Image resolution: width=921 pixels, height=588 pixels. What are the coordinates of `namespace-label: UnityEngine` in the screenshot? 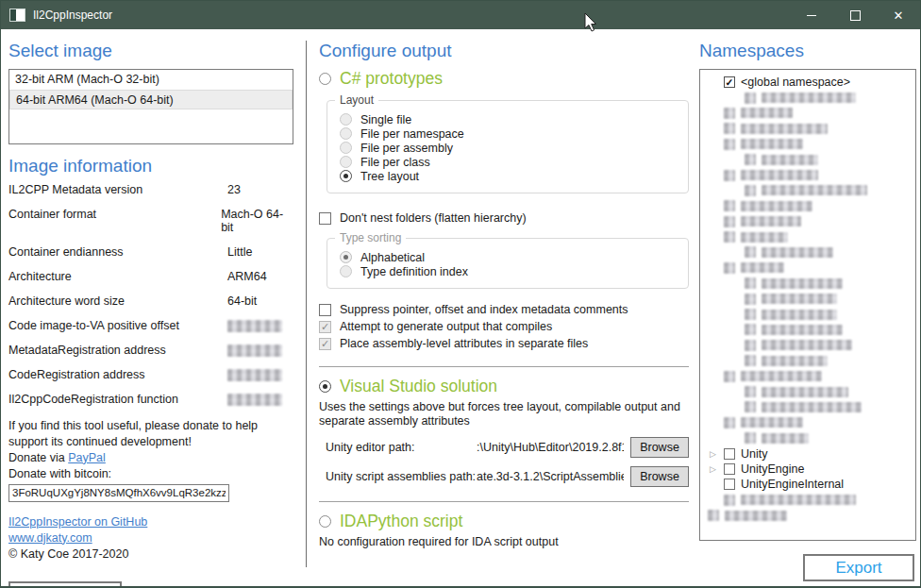 It's located at (772, 469).